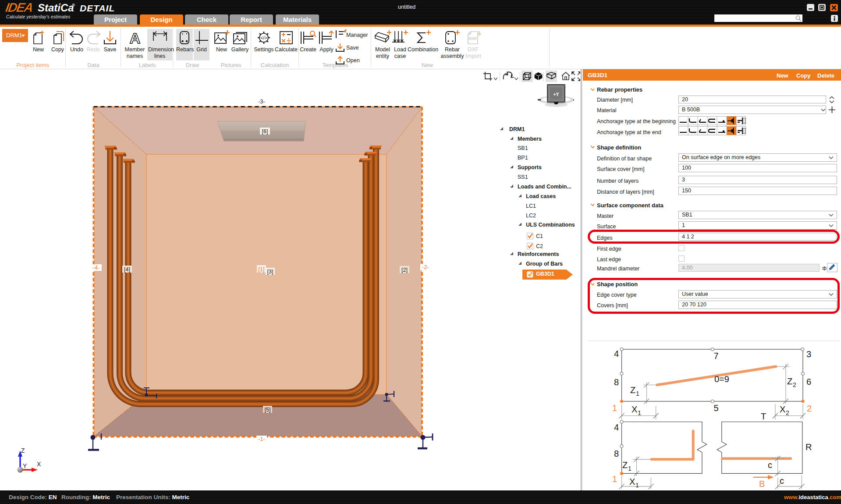 This screenshot has height=504, width=841. I want to click on svg-text: [6], so click(265, 131).